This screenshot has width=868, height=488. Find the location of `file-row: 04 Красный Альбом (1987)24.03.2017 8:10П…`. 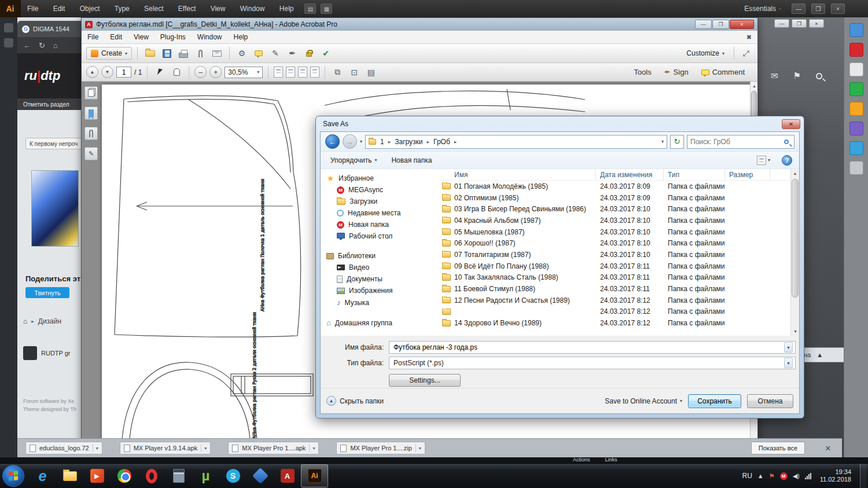

file-row: 04 Красный Альбом (1987)24.03.2017 8:10П… is located at coordinates (615, 221).